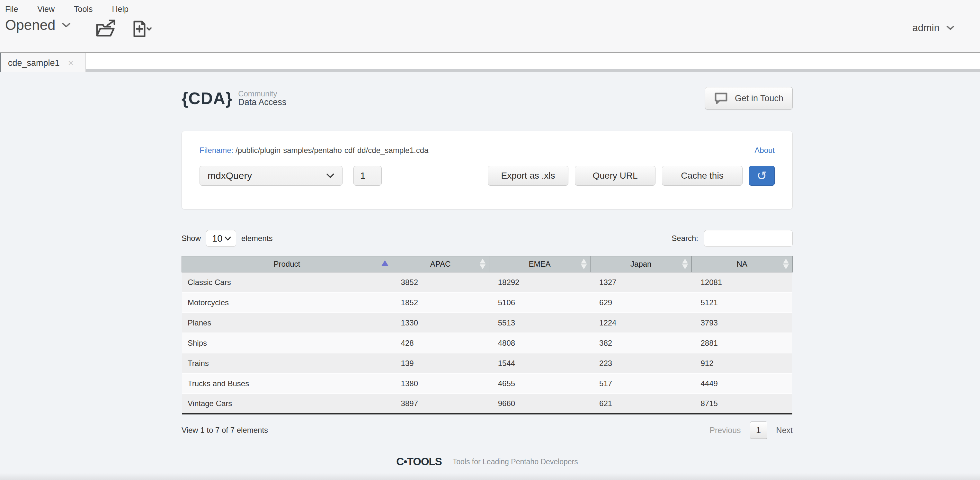 Image resolution: width=980 pixels, height=480 pixels. I want to click on cell-japan: 629, so click(641, 303).